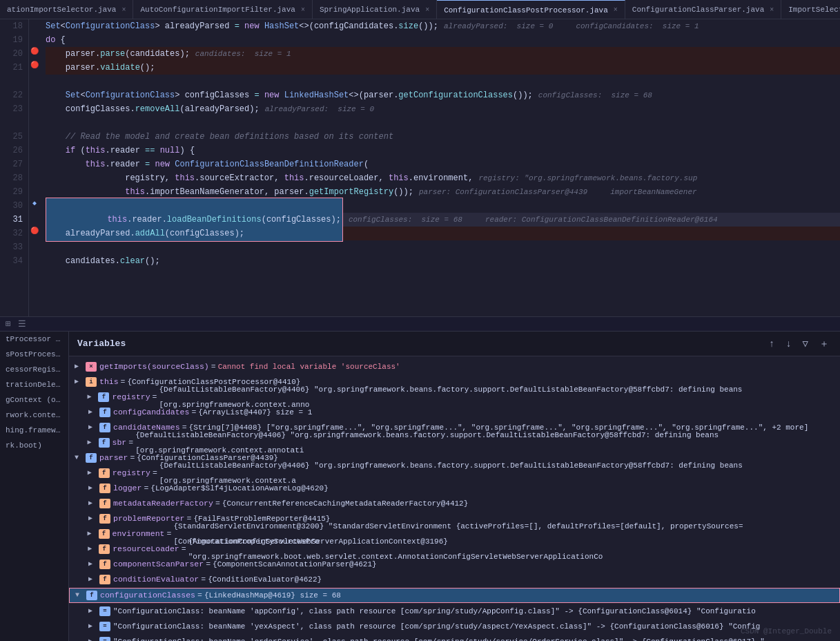 The height and width of the screenshot is (641, 840). Describe the element at coordinates (35, 65) in the screenshot. I see `breakpoint-21: 🔴` at that location.